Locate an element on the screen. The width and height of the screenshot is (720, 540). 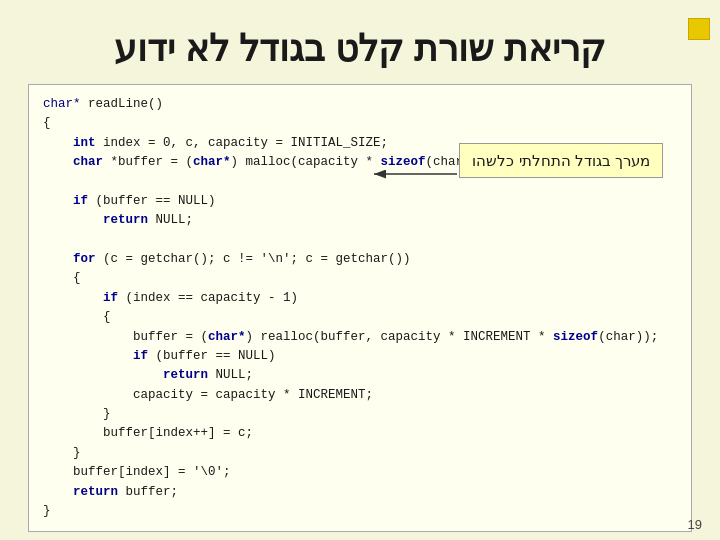
code-line is located at coordinates (360, 240).